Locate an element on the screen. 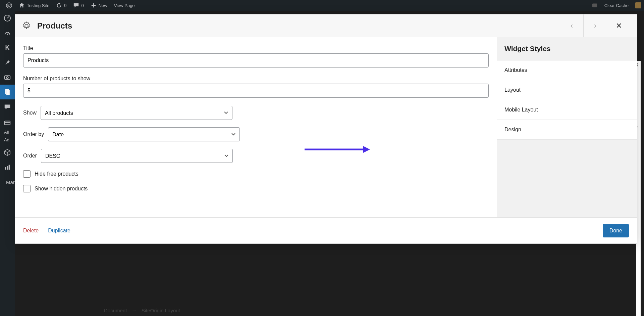 Image resolution: width=644 pixels, height=316 pixels. site-name-text: Testing Site is located at coordinates (38, 5).